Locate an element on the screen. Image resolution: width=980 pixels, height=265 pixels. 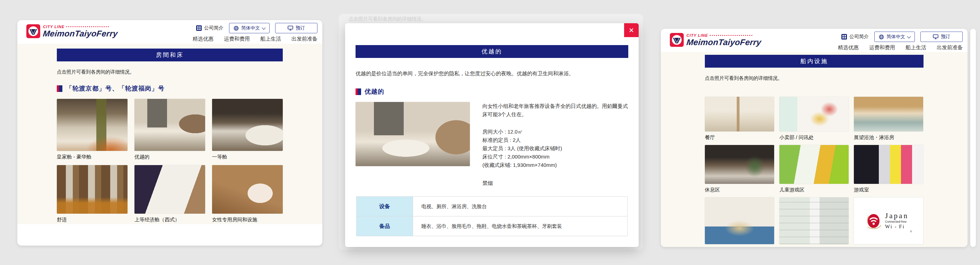
facility-card-shop: 小卖部 / 问讯处 is located at coordinates (814, 119).